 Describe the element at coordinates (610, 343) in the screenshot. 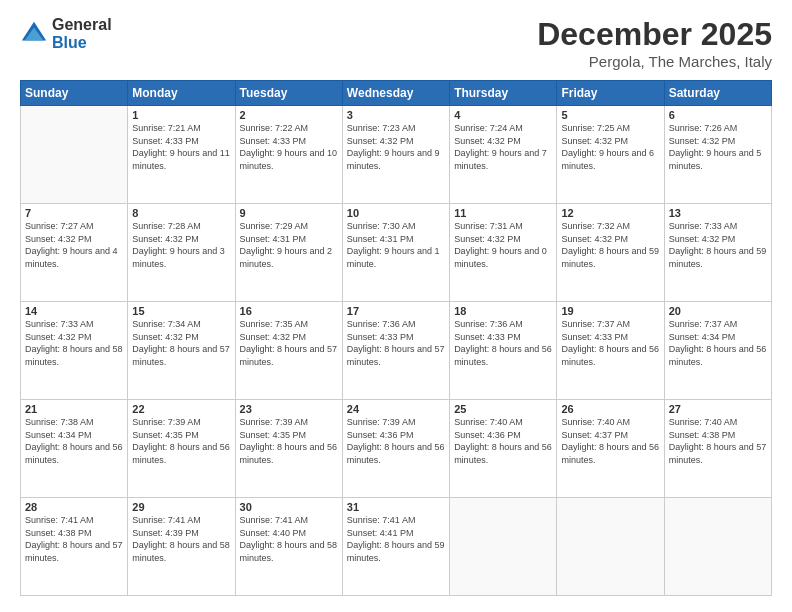

I see `cell-info: Sunrise: 7:37 AMSunset: 4:33 PMDaylight:…` at that location.